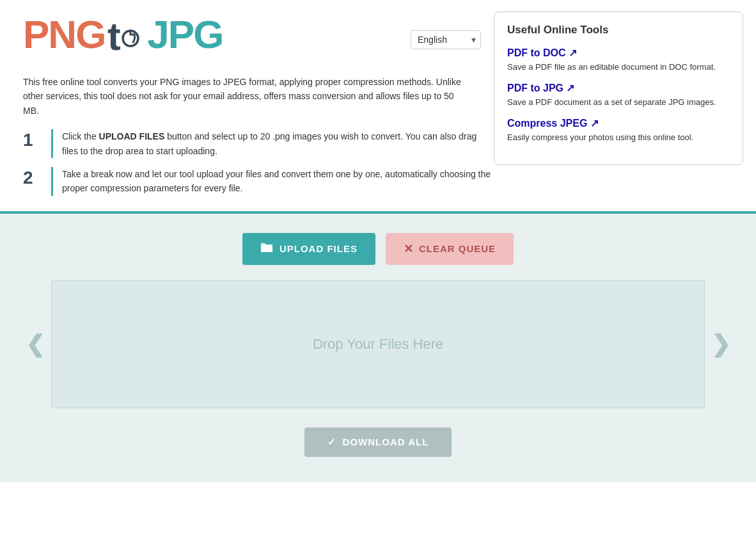 The image size is (756, 535). Describe the element at coordinates (33, 140) in the screenshot. I see `step-1-number: 1` at that location.